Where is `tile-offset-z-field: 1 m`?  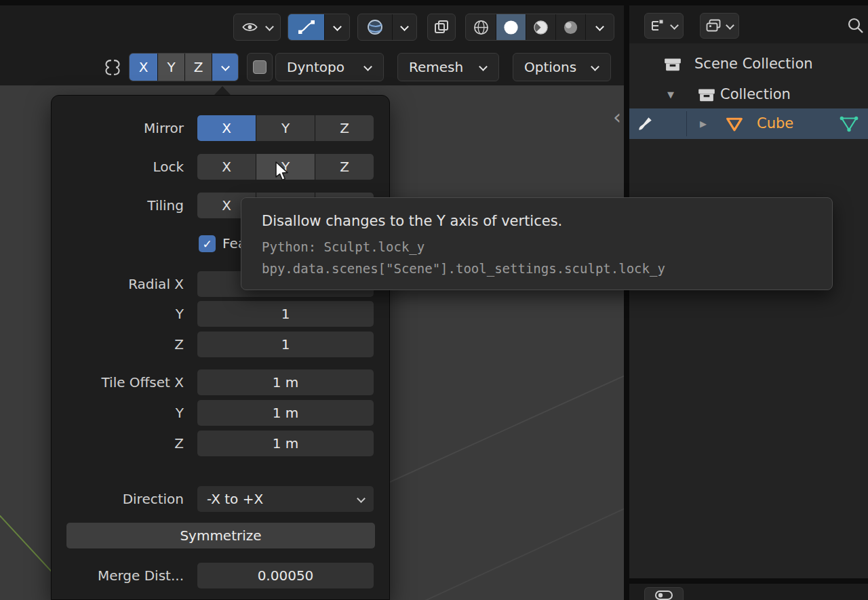
tile-offset-z-field: 1 m is located at coordinates (285, 443).